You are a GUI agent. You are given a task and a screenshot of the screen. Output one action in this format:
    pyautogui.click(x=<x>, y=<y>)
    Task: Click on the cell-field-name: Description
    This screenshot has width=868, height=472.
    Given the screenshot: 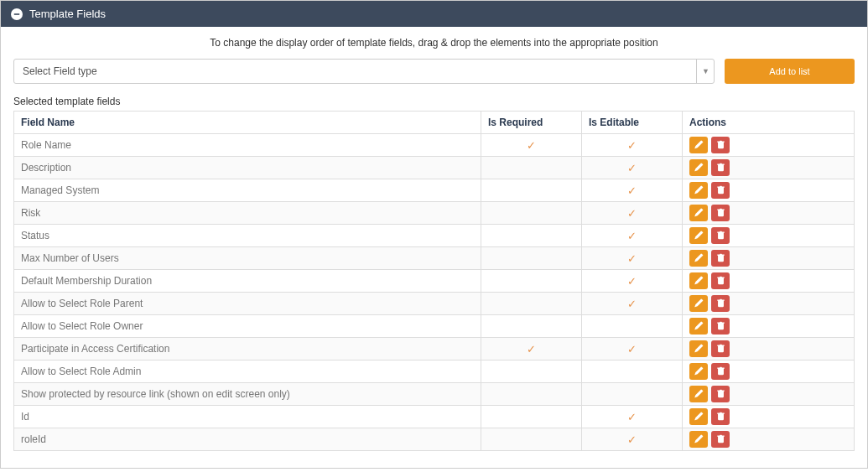 What is the action you would take?
    pyautogui.click(x=248, y=168)
    